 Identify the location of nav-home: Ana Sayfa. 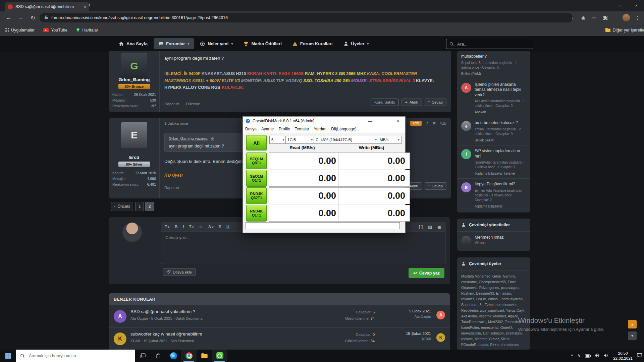
(133, 44).